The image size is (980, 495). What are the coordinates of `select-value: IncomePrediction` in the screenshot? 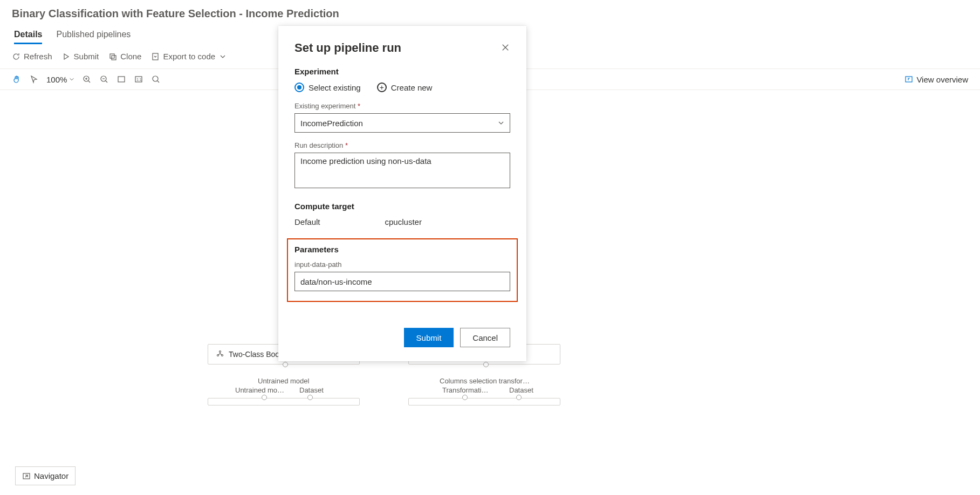 It's located at (332, 123).